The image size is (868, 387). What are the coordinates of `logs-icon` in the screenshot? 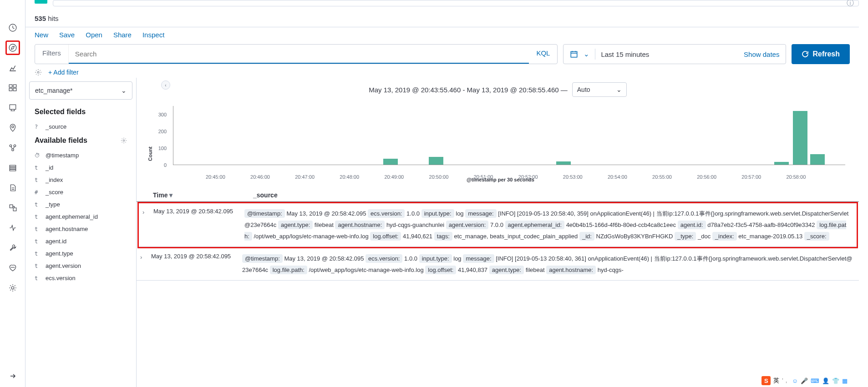 It's located at (13, 188).